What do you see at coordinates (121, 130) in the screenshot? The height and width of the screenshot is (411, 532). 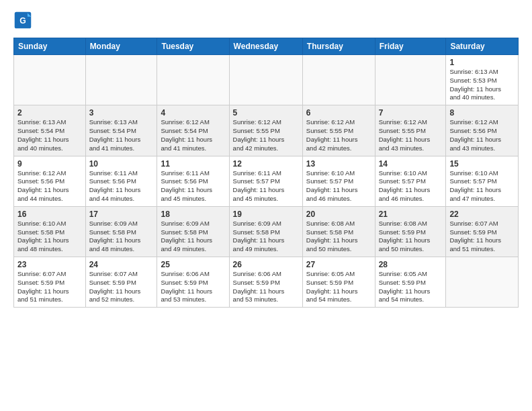 I see `calendar-cell: 3Sunrise: 6:13 AM Sunset: 5:54 PM Daylig…` at bounding box center [121, 130].